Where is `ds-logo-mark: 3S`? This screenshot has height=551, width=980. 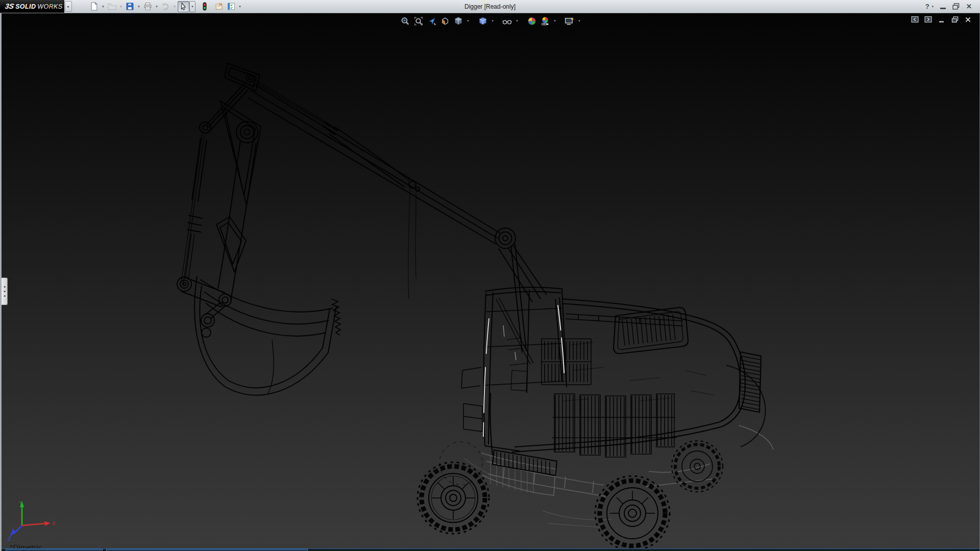
ds-logo-mark: 3S is located at coordinates (10, 6).